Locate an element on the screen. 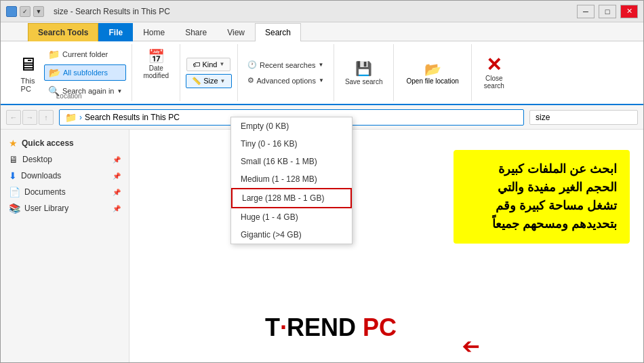 Image resolution: width=644 pixels, height=363 pixels. tab-home: Home is located at coordinates (154, 33).